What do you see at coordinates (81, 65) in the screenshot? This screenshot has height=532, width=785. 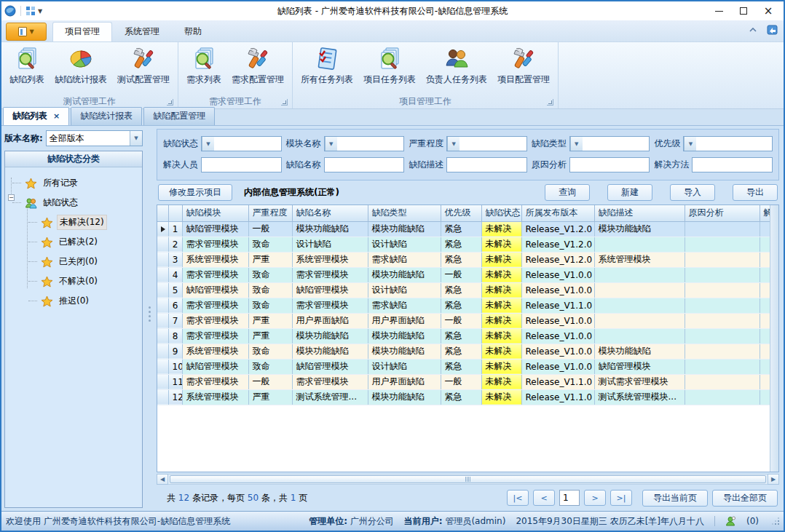 I see `ribbon-button-缺陷统计报表: 缺陷统计报表` at bounding box center [81, 65].